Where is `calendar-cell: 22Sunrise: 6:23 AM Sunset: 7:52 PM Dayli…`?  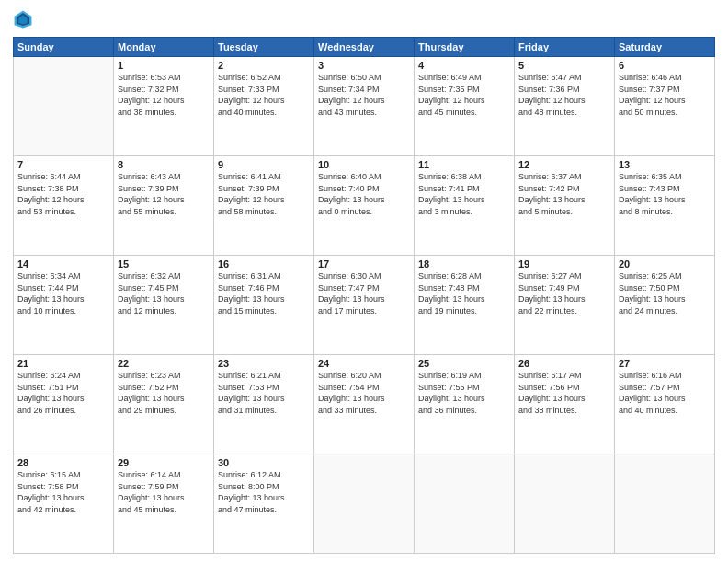 calendar-cell: 22Sunrise: 6:23 AM Sunset: 7:52 PM Dayli… is located at coordinates (164, 405).